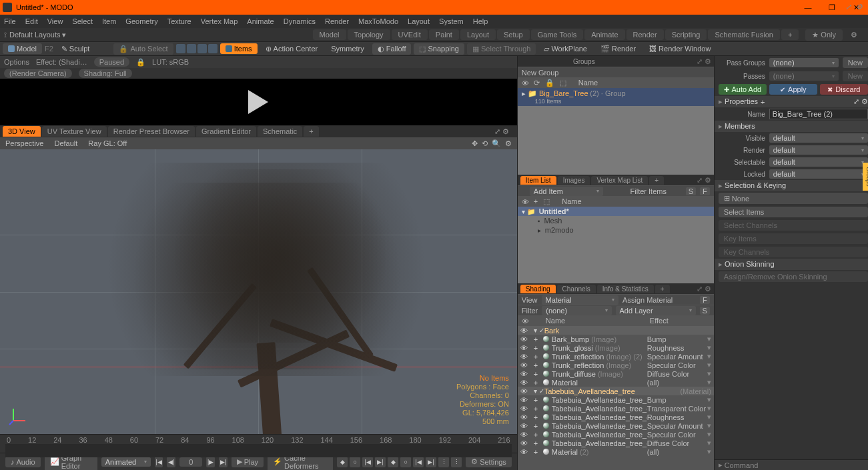 This screenshot has width=868, height=470. Describe the element at coordinates (300, 21) in the screenshot. I see `menu-dynamics: Dynamics` at that location.